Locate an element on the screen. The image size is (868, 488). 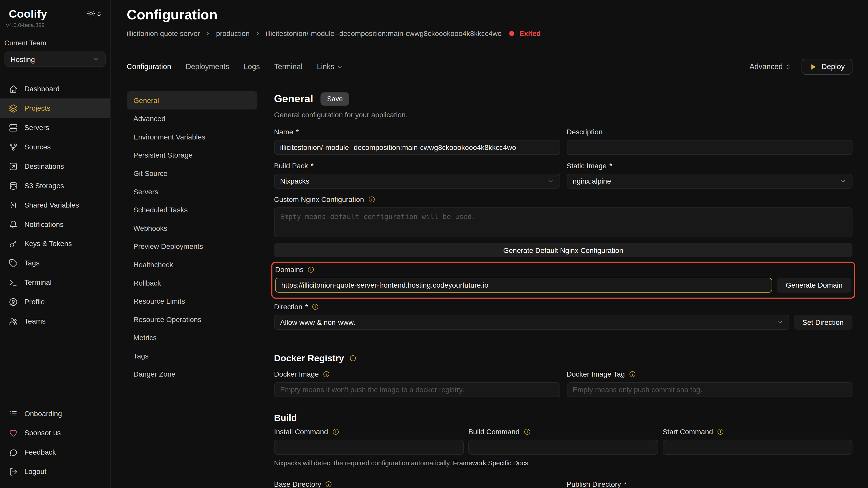
config-nav-metrics: Metrics is located at coordinates (192, 338).